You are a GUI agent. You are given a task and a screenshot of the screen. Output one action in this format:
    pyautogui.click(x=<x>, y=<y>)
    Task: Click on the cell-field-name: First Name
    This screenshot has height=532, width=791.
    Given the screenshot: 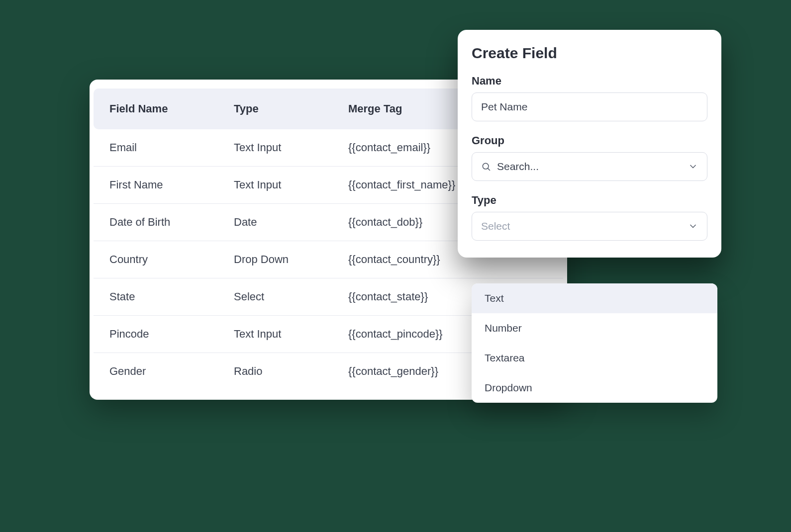 What is the action you would take?
    pyautogui.click(x=172, y=185)
    